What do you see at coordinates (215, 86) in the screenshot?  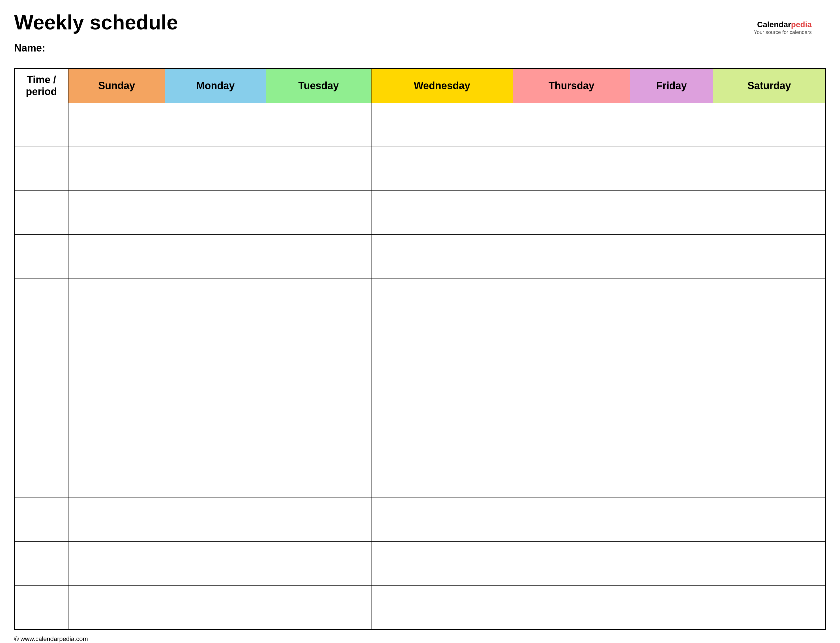 I see `header-monday: Monday` at bounding box center [215, 86].